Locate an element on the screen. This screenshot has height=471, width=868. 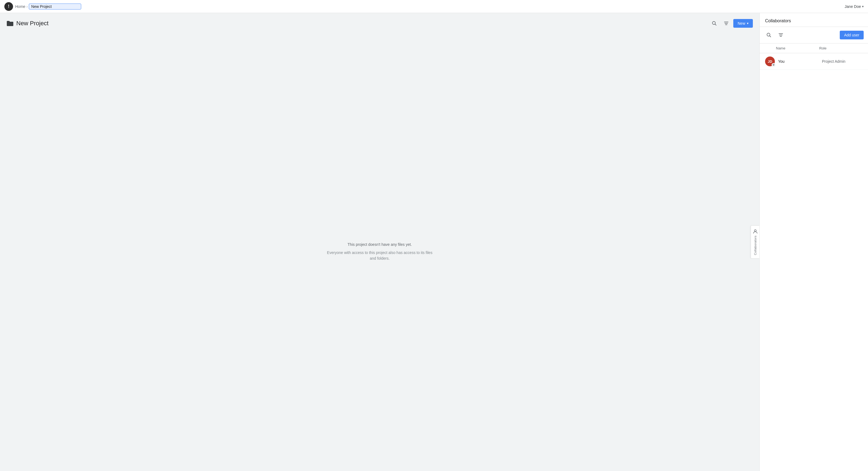
collab-search-button is located at coordinates (769, 35).